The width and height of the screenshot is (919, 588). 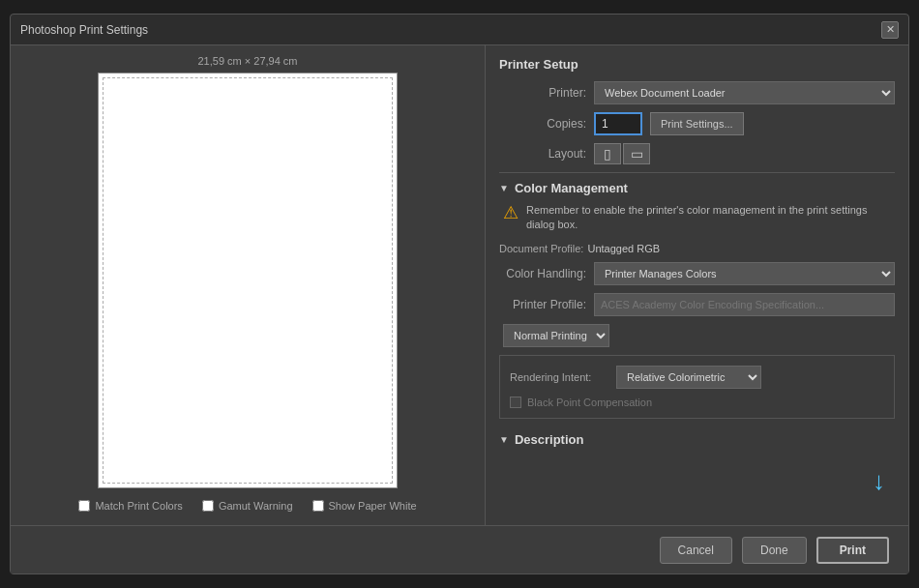 I want to click on copies-label: Copies:, so click(x=543, y=124).